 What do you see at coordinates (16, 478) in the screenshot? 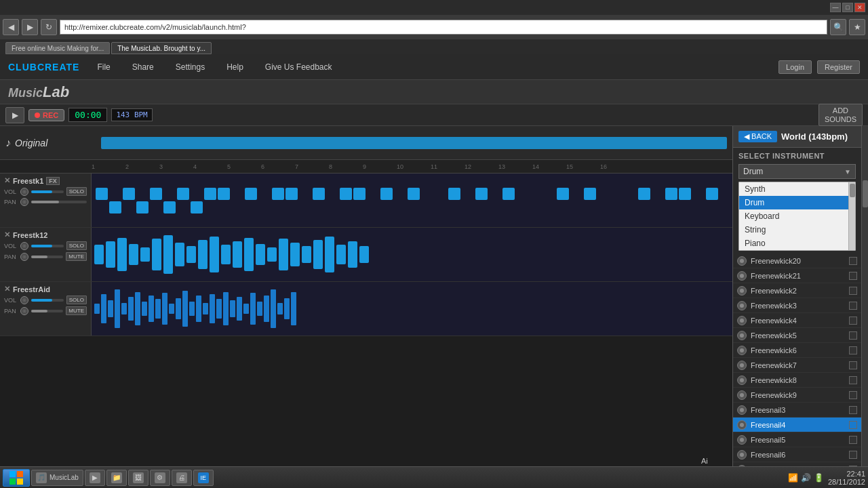
I see `start-button` at bounding box center [16, 478].